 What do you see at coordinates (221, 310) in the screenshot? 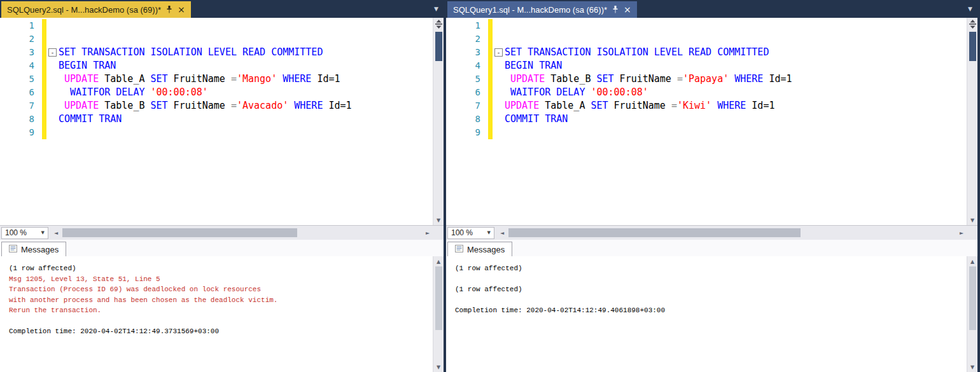
I see `message-line: Rerun the transaction.` at bounding box center [221, 310].